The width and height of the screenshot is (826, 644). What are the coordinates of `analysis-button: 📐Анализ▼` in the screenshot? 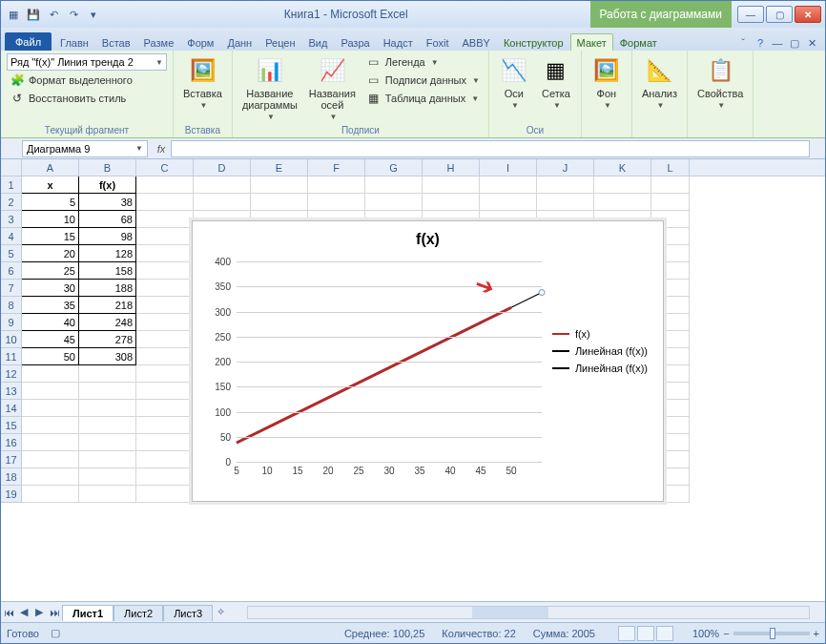 It's located at (660, 82).